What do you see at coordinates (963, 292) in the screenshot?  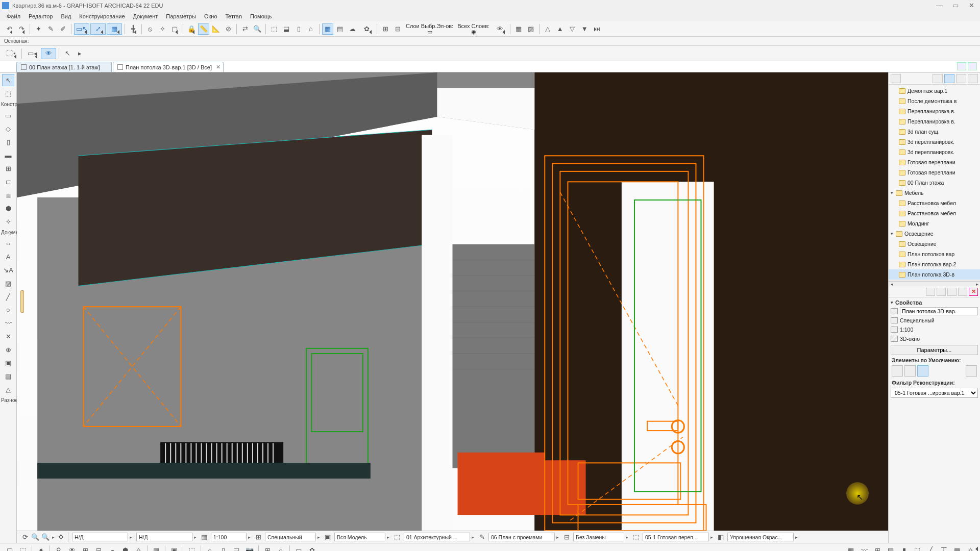 I see `mid-btn4` at bounding box center [963, 292].